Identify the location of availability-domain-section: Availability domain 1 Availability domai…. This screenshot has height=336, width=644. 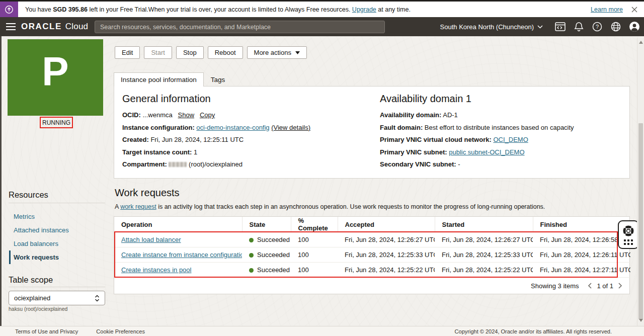
(477, 132).